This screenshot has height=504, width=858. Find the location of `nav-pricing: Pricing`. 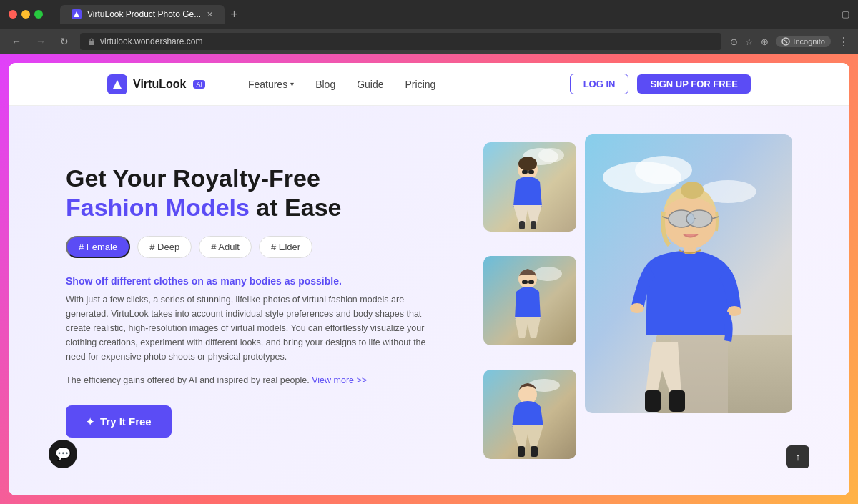

nav-pricing: Pricing is located at coordinates (420, 84).